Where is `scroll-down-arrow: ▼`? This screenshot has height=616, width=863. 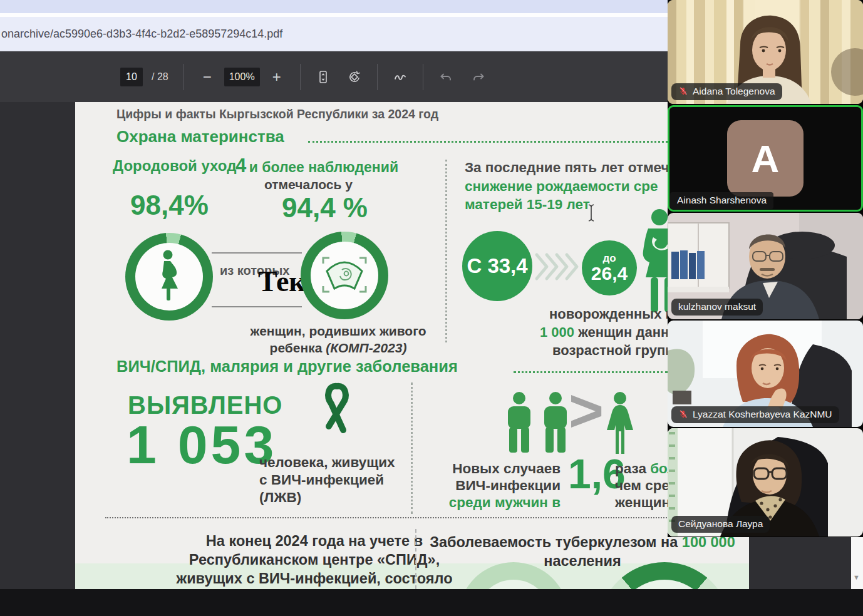 scroll-down-arrow: ▼ is located at coordinates (857, 577).